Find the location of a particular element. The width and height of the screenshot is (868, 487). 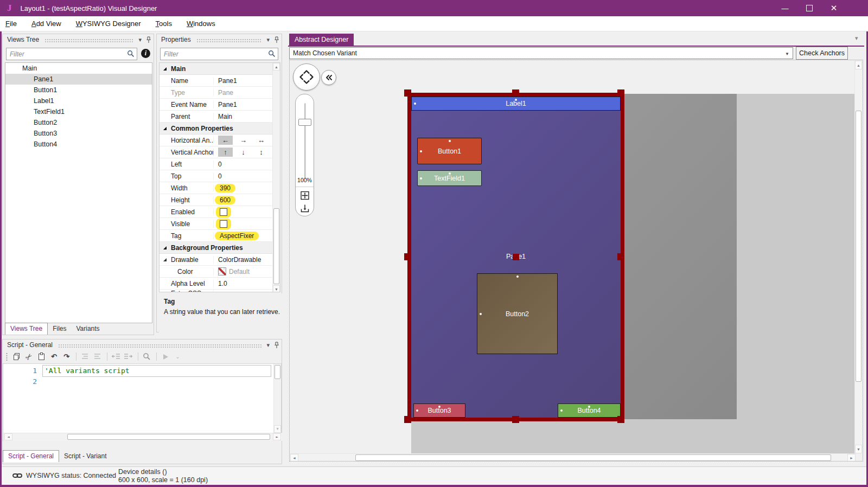

highlighted-value: AspectFixer is located at coordinates (237, 236).